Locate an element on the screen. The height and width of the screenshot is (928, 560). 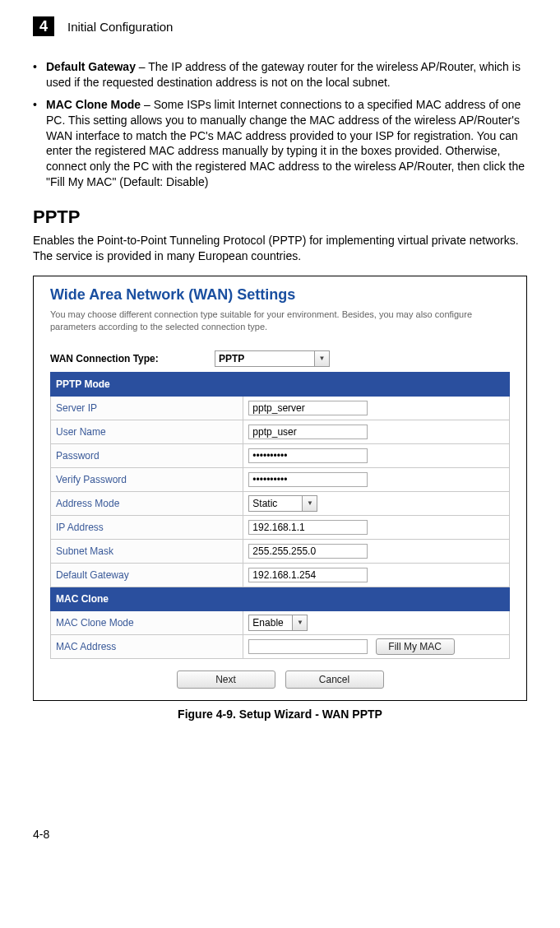
section-paragraph: Enables the Point-to-Point Tunneling Pro… is located at coordinates (280, 248).